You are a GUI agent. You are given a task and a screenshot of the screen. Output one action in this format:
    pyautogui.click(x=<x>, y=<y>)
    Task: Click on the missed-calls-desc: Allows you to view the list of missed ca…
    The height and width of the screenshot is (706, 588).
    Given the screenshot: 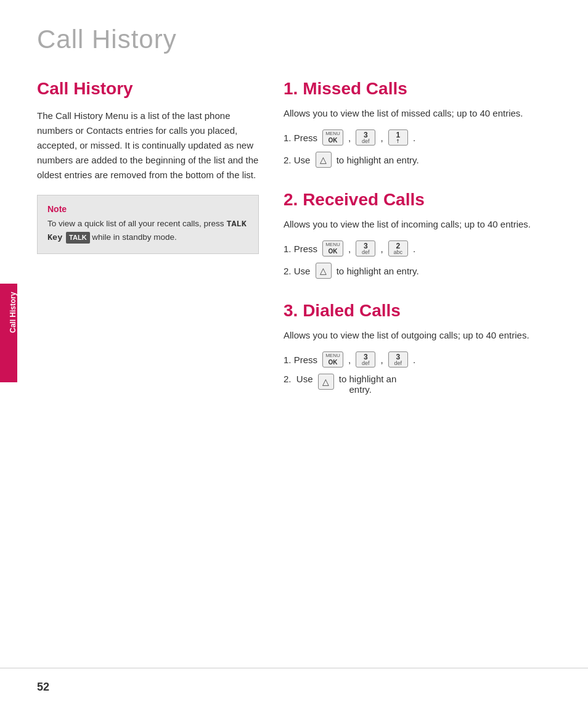 What is the action you would take?
    pyautogui.click(x=417, y=113)
    